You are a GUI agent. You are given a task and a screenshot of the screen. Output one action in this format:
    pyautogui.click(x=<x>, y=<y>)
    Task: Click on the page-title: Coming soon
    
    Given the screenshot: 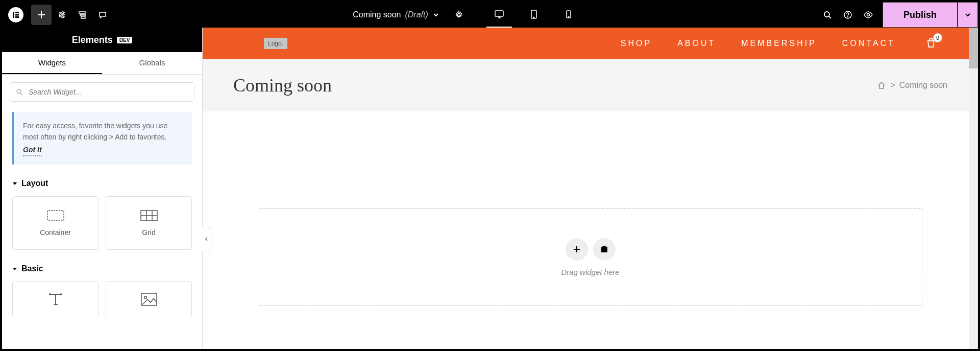 What is the action you would take?
    pyautogui.click(x=377, y=15)
    